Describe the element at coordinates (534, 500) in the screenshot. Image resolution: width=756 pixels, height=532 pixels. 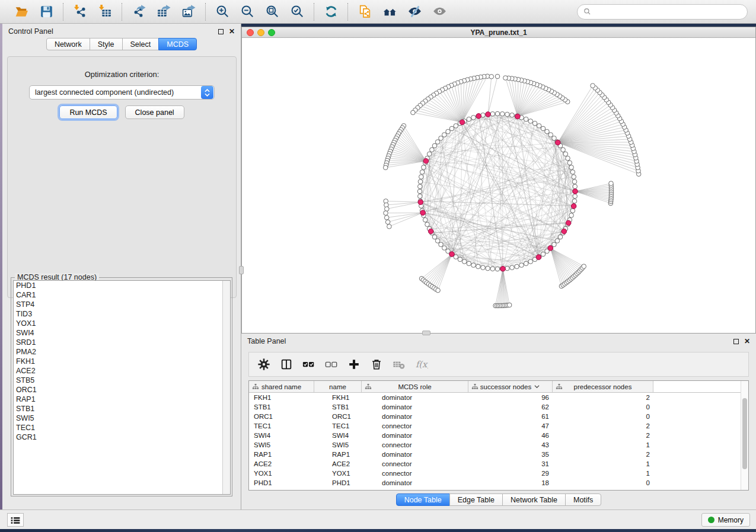
I see `tab-network-table: Network Table` at that location.